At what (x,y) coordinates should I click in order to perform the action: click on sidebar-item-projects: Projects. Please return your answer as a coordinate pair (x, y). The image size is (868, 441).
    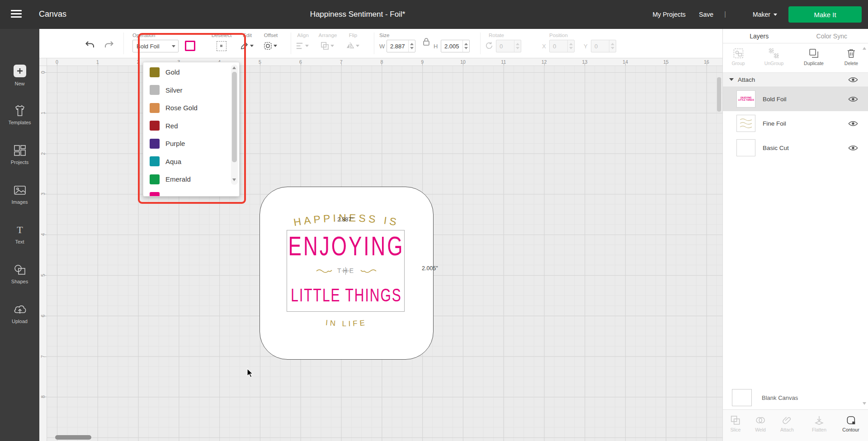
    Looking at the image, I should click on (20, 155).